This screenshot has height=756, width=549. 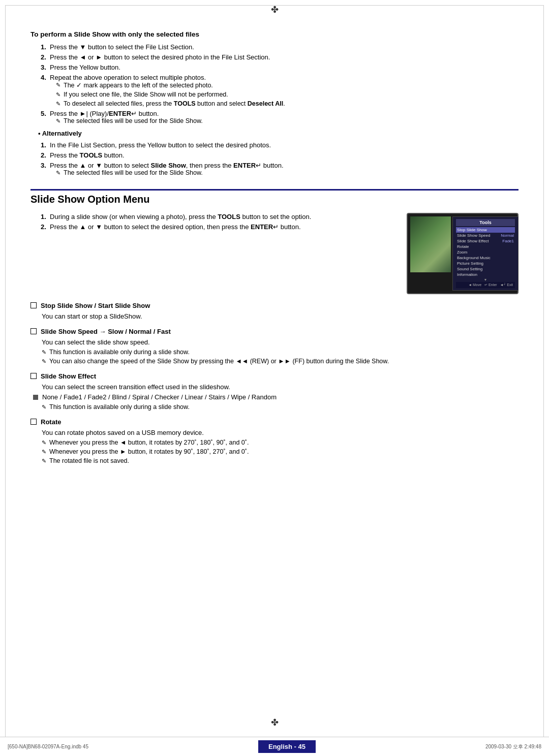 What do you see at coordinates (485, 223) in the screenshot?
I see `tv-menu-title: Tools` at bounding box center [485, 223].